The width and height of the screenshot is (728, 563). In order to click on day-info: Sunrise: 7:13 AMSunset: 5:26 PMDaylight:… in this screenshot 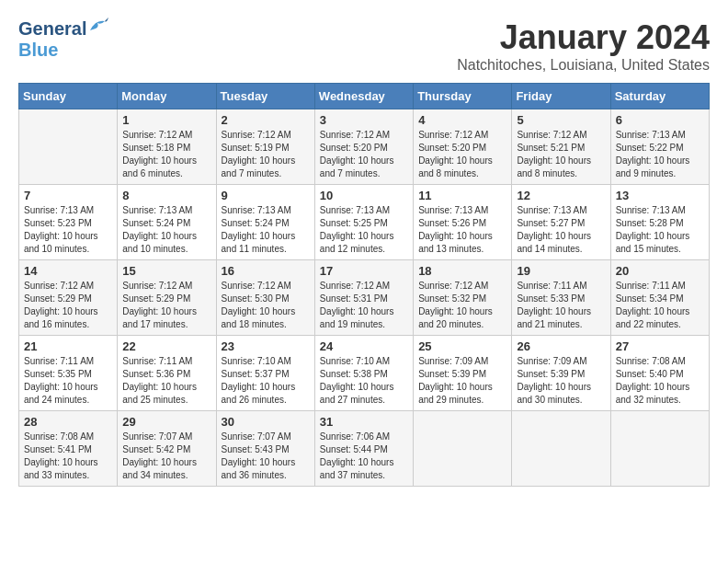, I will do `click(462, 230)`.